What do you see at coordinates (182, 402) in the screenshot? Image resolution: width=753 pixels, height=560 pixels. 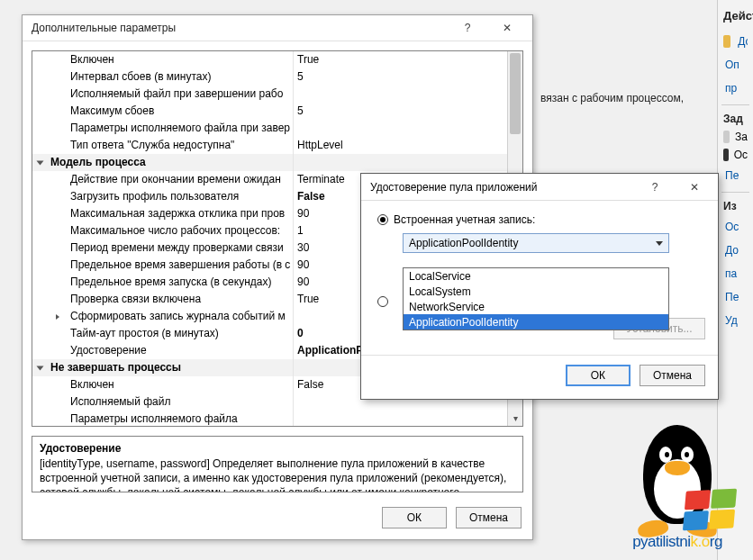 I see `property-label: Исполняемый файл` at bounding box center [182, 402].